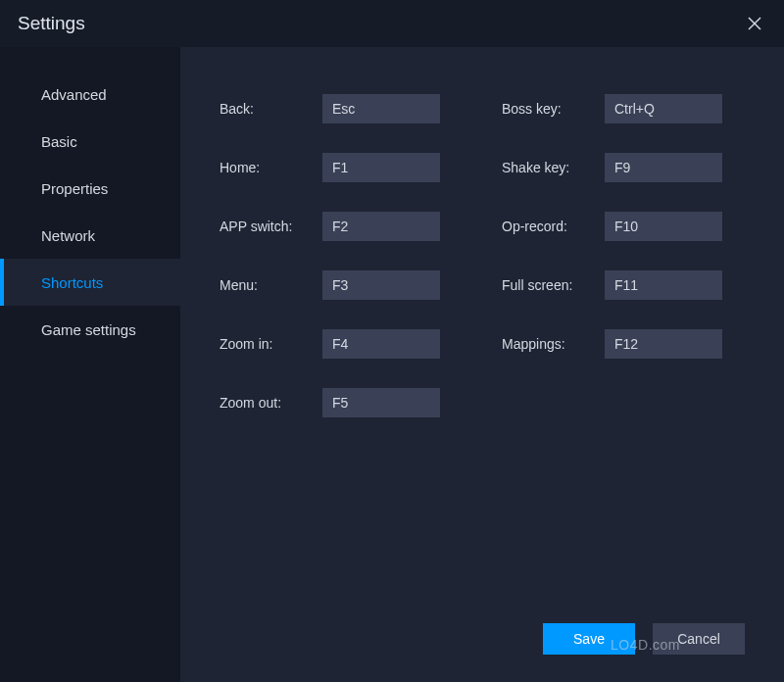  What do you see at coordinates (623, 285) in the screenshot?
I see `shortcut-field-full-screen: Full screen:` at bounding box center [623, 285].